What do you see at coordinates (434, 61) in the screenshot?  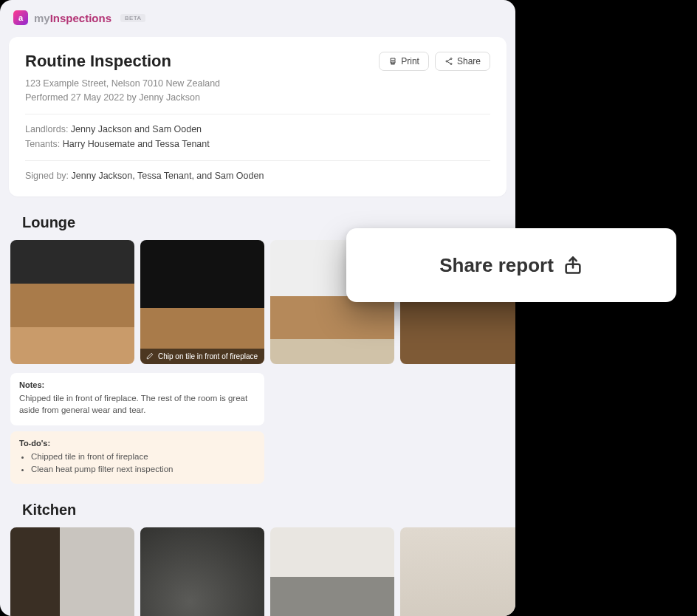 I see `header-actions: Print Share` at bounding box center [434, 61].